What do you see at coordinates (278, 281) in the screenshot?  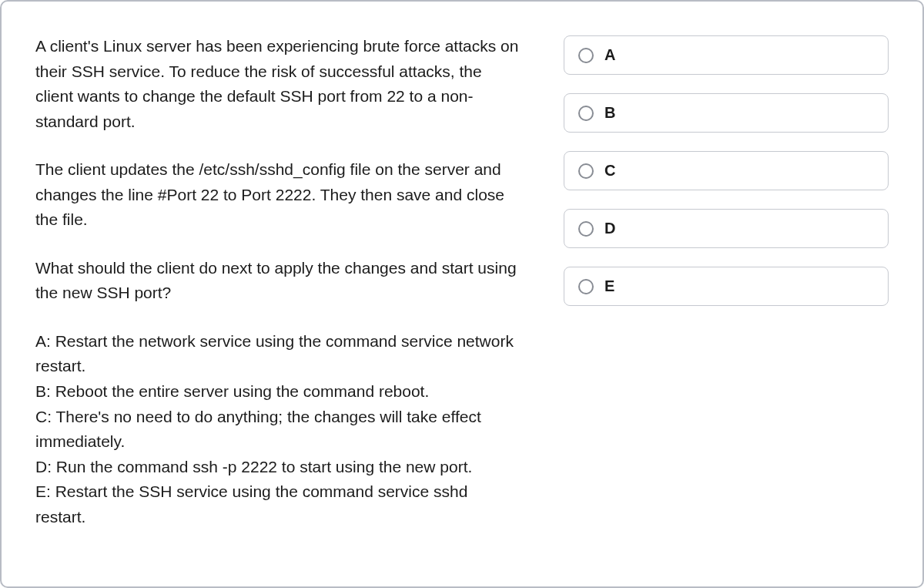 I see `question-paragraph-3: What should the client do next to apply …` at bounding box center [278, 281].